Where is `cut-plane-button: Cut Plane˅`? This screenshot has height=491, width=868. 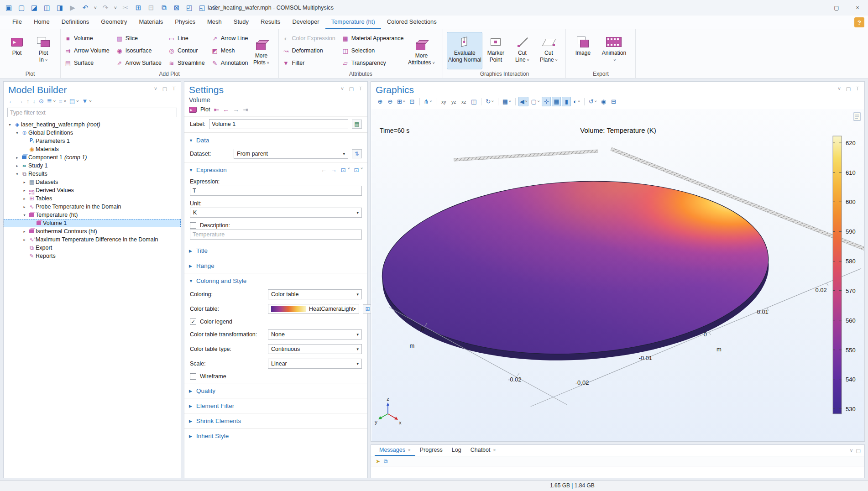
cut-plane-button: Cut Plane˅ is located at coordinates (549, 51).